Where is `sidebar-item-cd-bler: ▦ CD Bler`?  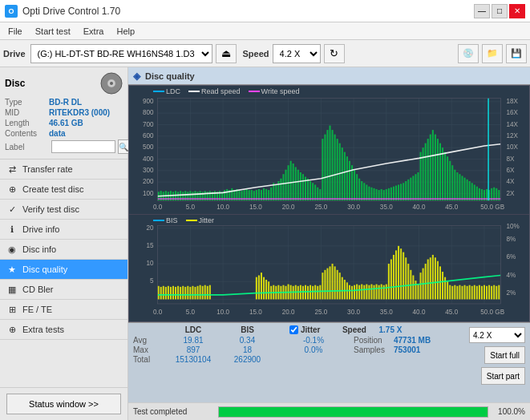 sidebar-item-cd-bler: ▦ CD Bler is located at coordinates (64, 290).